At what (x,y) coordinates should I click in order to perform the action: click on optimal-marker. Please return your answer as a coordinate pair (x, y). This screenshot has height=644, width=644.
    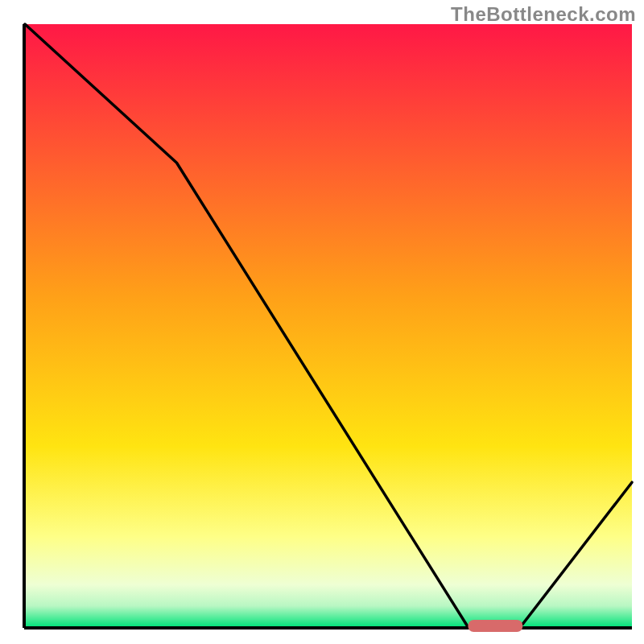
    Looking at the image, I should click on (495, 626).